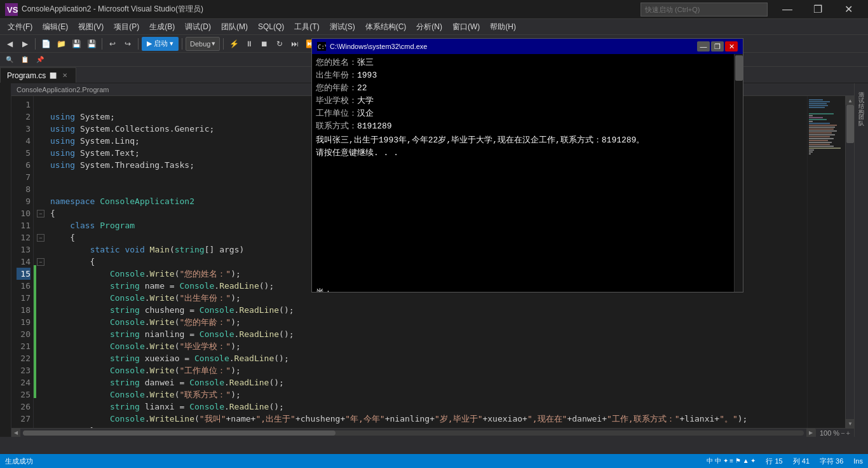 The height and width of the screenshot is (468, 868). Describe the element at coordinates (41, 262) in the screenshot. I see `expand-area: − − −` at that location.